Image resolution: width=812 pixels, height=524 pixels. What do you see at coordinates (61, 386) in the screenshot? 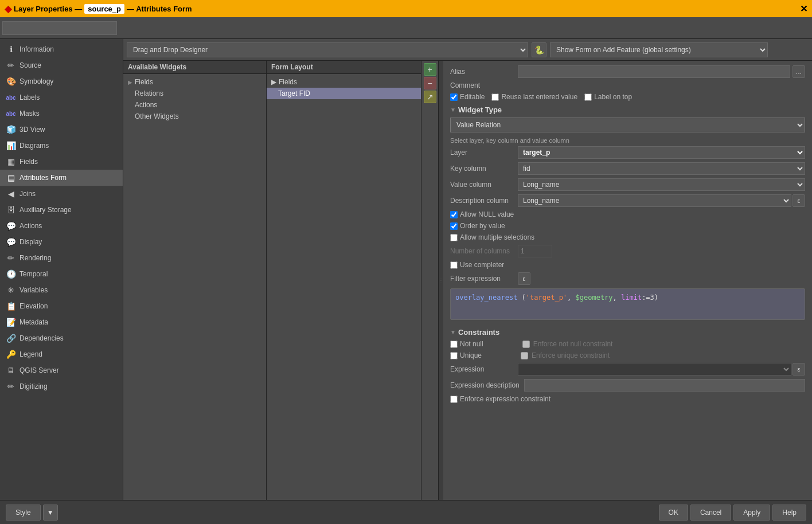
I see `sidebar-item-digitizing: ✏ Digitizing` at bounding box center [61, 386].